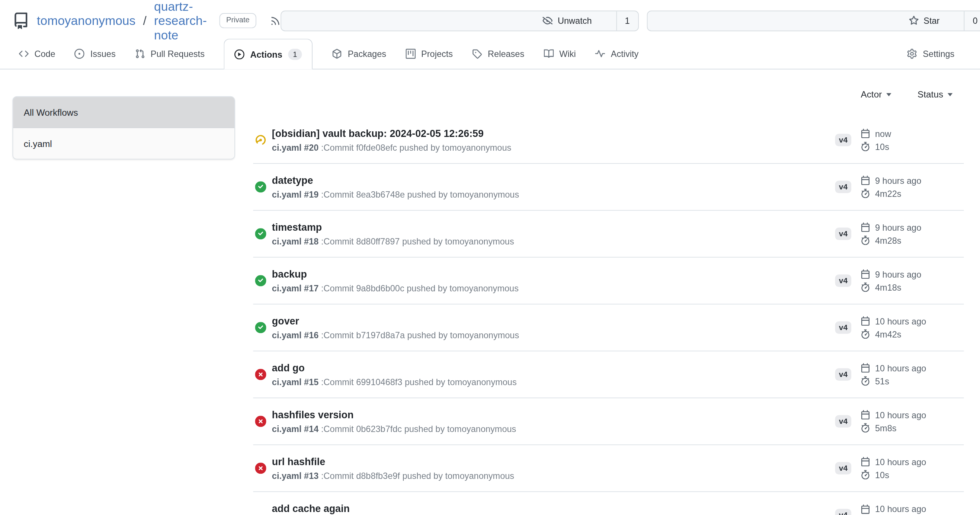 This screenshot has width=980, height=515. What do you see at coordinates (396, 335) in the screenshot?
I see `run-subtitle: ci.yaml #16:Commit b7197d8a7a pushed by …` at bounding box center [396, 335].